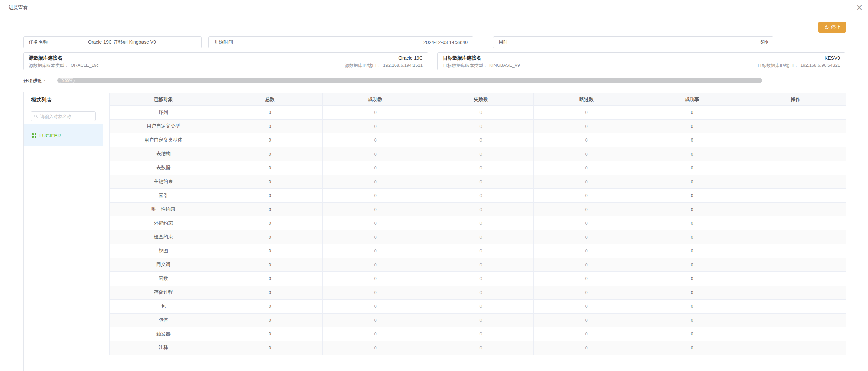 This screenshot has width=868, height=371. I want to click on table-row: 同义词00000, so click(478, 265).